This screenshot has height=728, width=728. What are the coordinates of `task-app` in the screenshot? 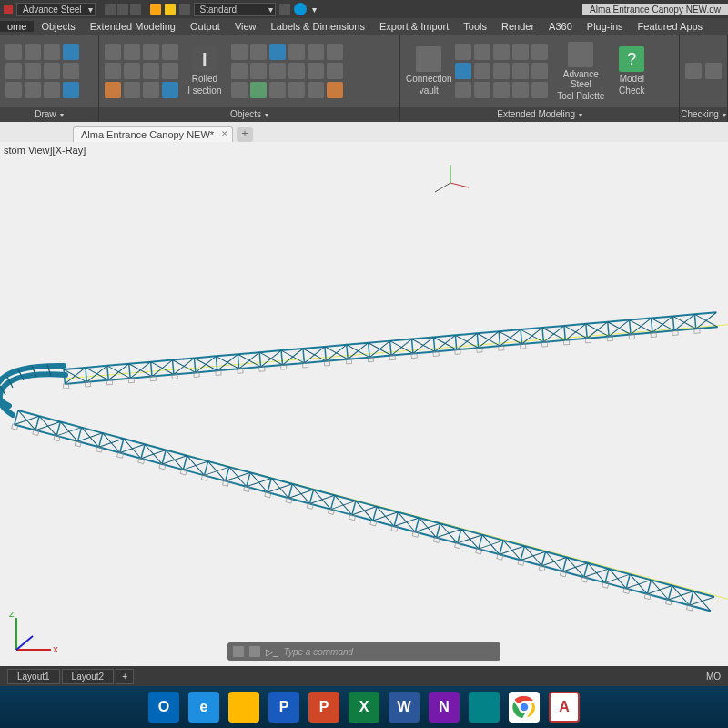 It's located at (484, 707).